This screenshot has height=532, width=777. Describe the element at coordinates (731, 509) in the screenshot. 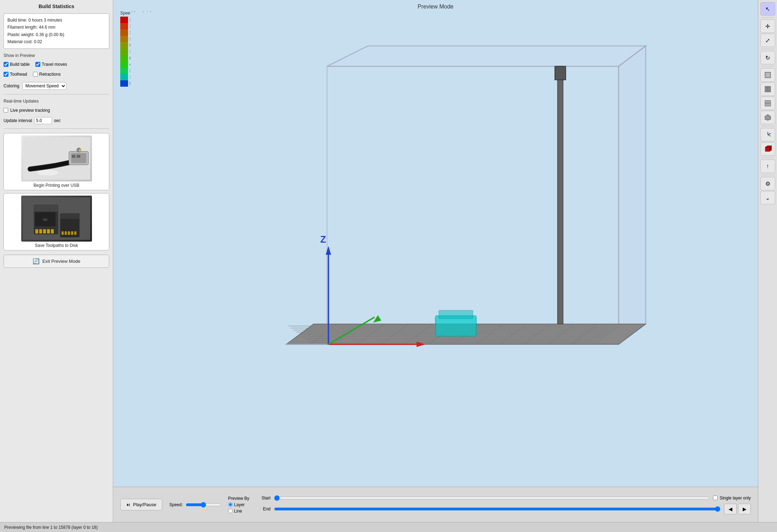

I see `prev-icon: ◀` at that location.